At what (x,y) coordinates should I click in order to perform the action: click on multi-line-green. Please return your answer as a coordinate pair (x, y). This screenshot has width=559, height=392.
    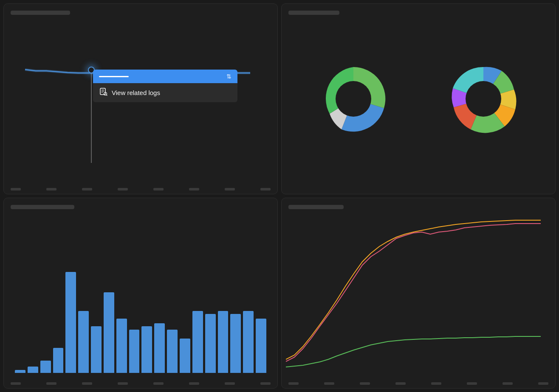
    Looking at the image, I should click on (413, 352).